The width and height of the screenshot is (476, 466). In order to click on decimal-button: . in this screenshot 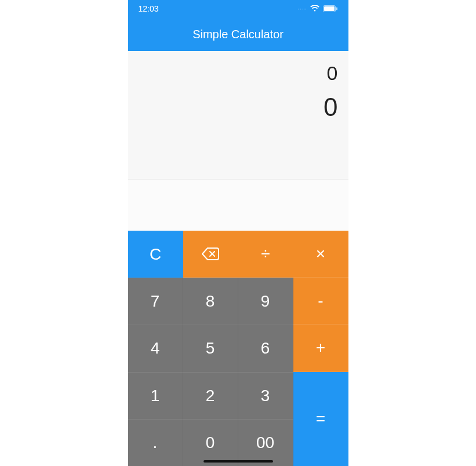, I will do `click(155, 443)`.